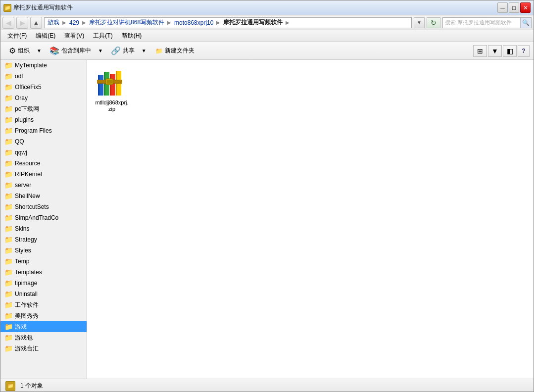 This screenshot has height=392, width=534. What do you see at coordinates (44, 348) in the screenshot?
I see `sidebar-item-gametaihui: 📁 游戏台汇` at bounding box center [44, 348].